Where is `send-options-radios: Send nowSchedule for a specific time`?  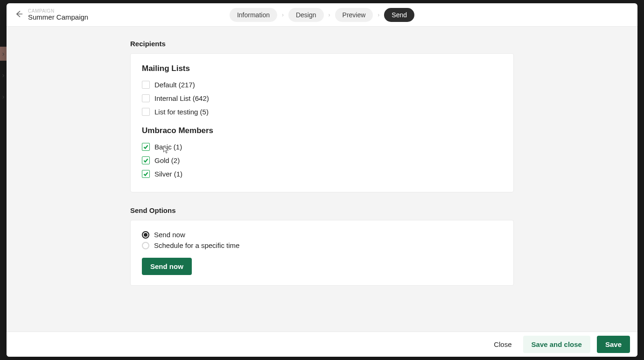 send-options-radios: Send nowSchedule for a specific time is located at coordinates (322, 240).